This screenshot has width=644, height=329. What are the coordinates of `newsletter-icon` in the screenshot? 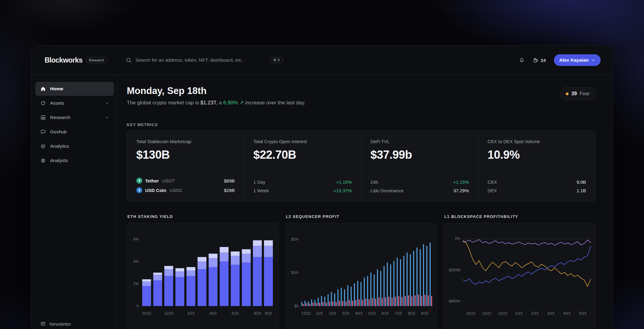 It's located at (43, 324).